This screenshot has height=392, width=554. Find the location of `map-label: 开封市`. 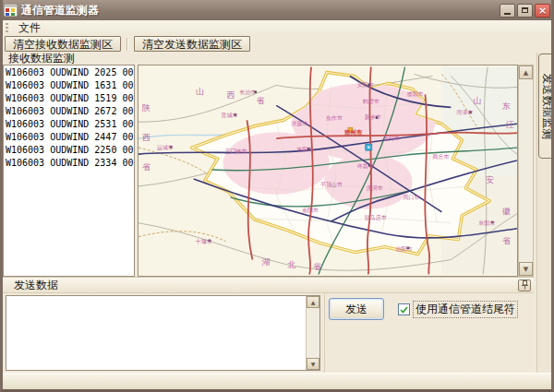

map-label: 开封市 is located at coordinates (391, 138).